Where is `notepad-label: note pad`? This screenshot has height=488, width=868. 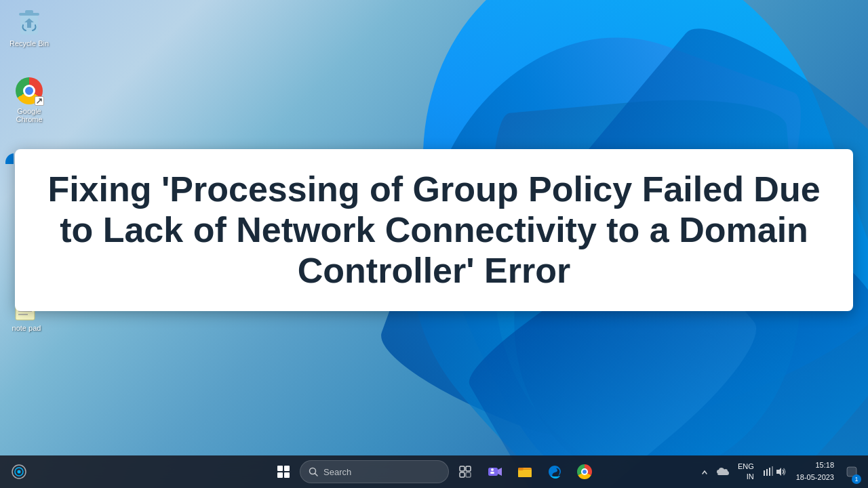 notepad-label: note pad is located at coordinates (26, 328).